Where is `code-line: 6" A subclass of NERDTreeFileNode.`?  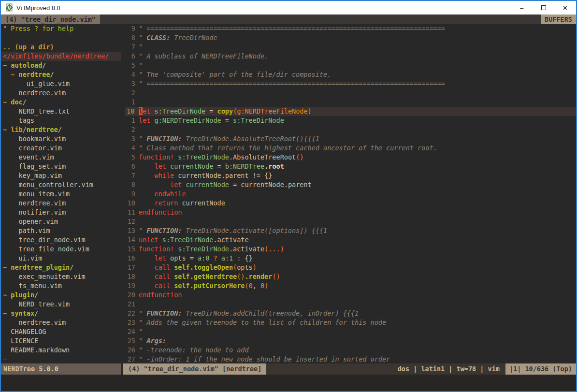
code-line: 6" A subclass of NERDTreeFileNode. is located at coordinates (351, 56).